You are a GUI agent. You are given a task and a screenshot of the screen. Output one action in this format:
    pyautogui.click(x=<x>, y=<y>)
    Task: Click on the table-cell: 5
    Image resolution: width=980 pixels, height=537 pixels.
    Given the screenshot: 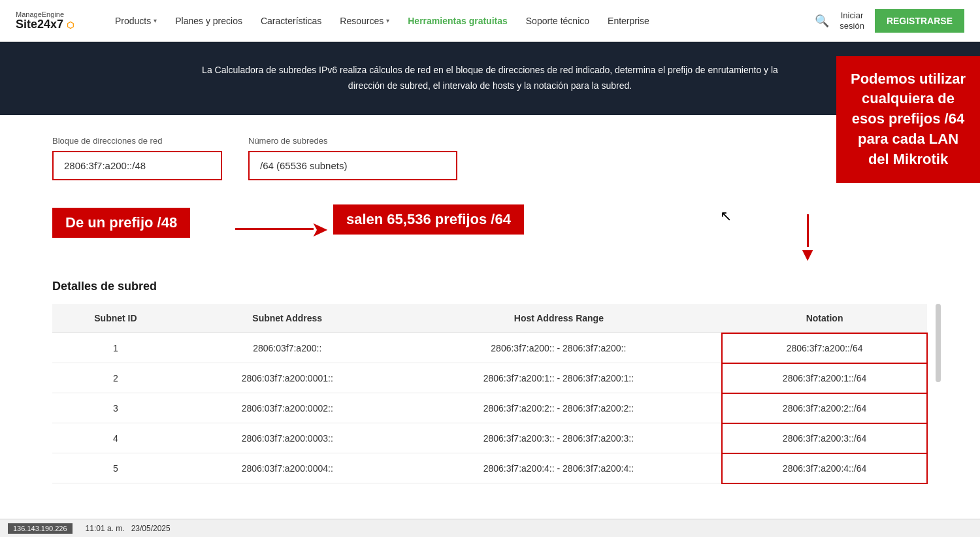 What is the action you would take?
    pyautogui.click(x=116, y=468)
    